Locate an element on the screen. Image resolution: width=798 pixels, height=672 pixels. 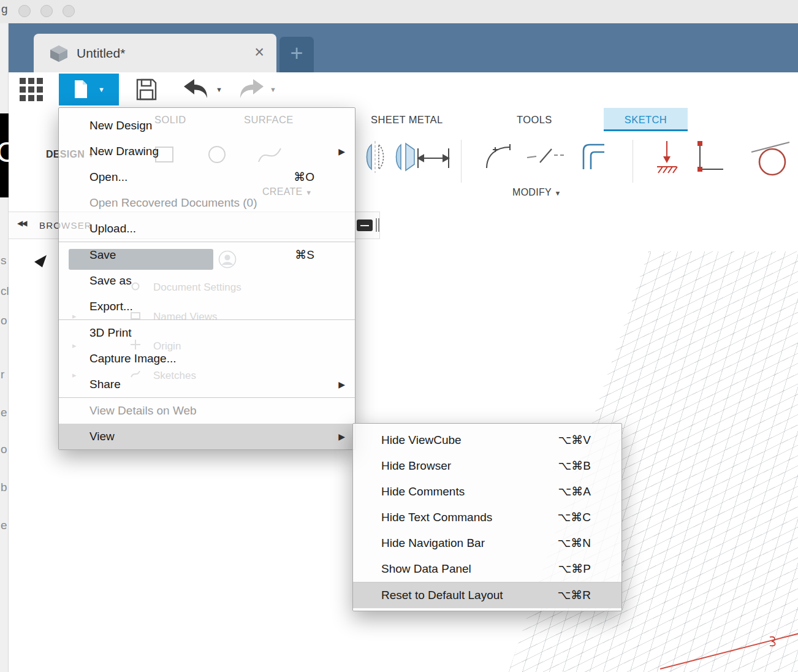
edge-cropped-text: s is located at coordinates (4, 261).